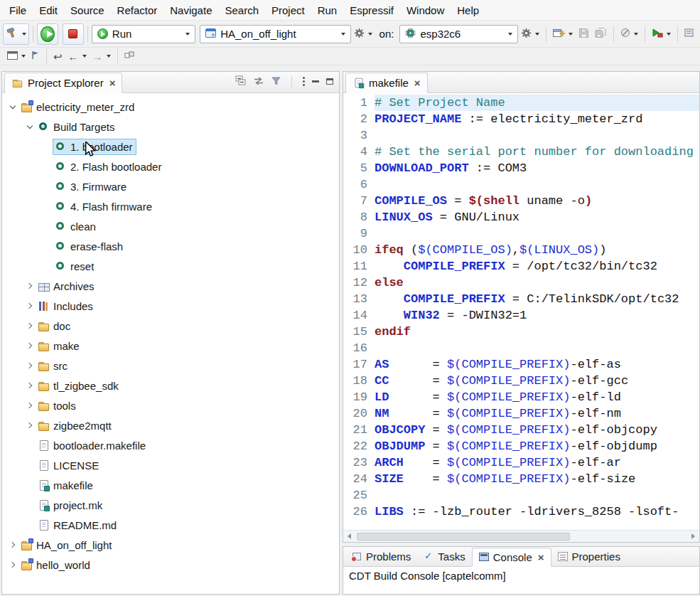 The image size is (700, 596). Describe the element at coordinates (171, 226) in the screenshot. I see `tree-item-clean: clean` at that location.